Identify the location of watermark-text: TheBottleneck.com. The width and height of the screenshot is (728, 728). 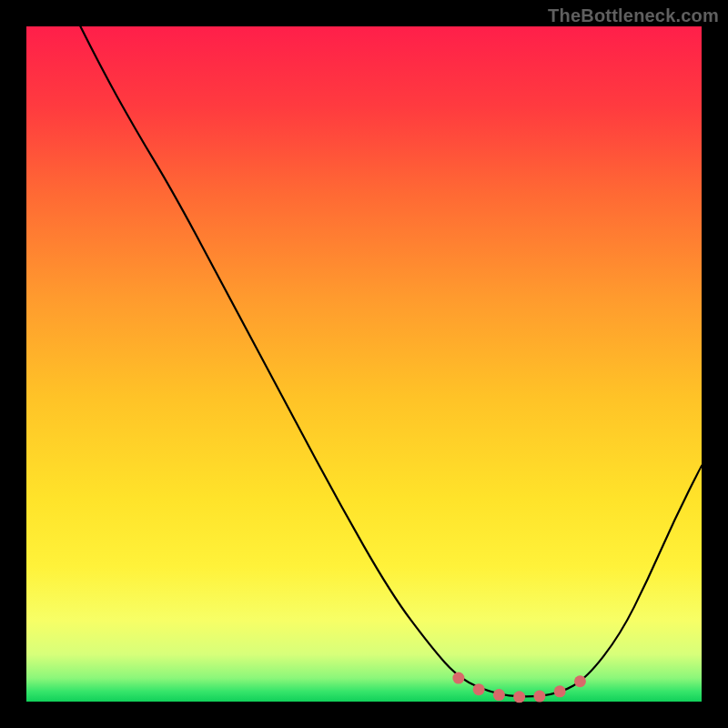
(633, 16).